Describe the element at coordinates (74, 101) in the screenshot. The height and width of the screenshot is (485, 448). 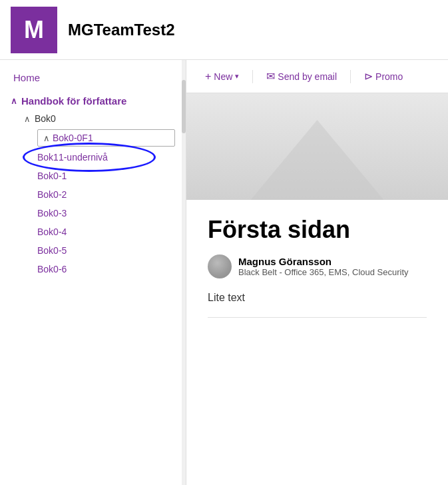
I see `section-label: Handbok för författare` at that location.